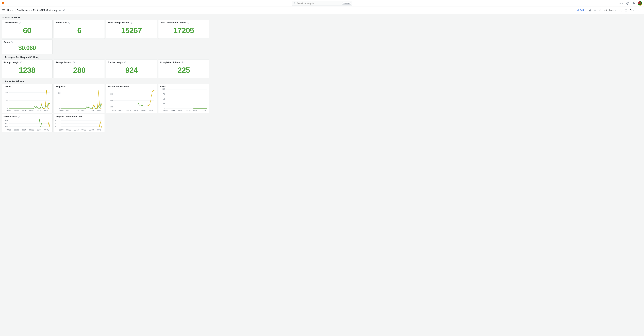 This screenshot has width=644, height=336. I want to click on refresh-interval-picker: 5s, so click(632, 10).